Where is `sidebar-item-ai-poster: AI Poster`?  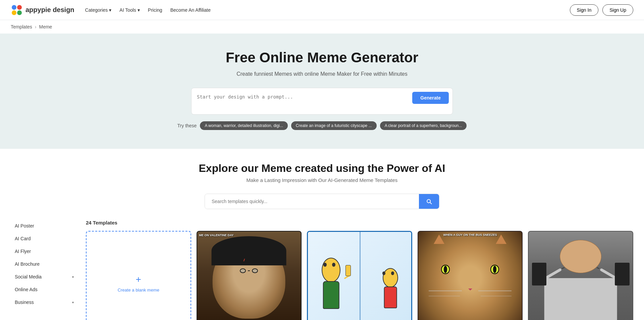 sidebar-item-ai-poster: AI Poster is located at coordinates (44, 226).